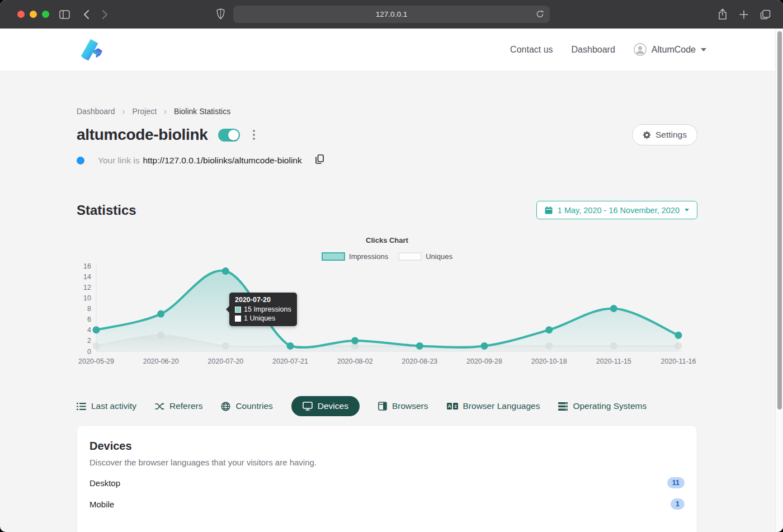  I want to click on shield-icon, so click(220, 14).